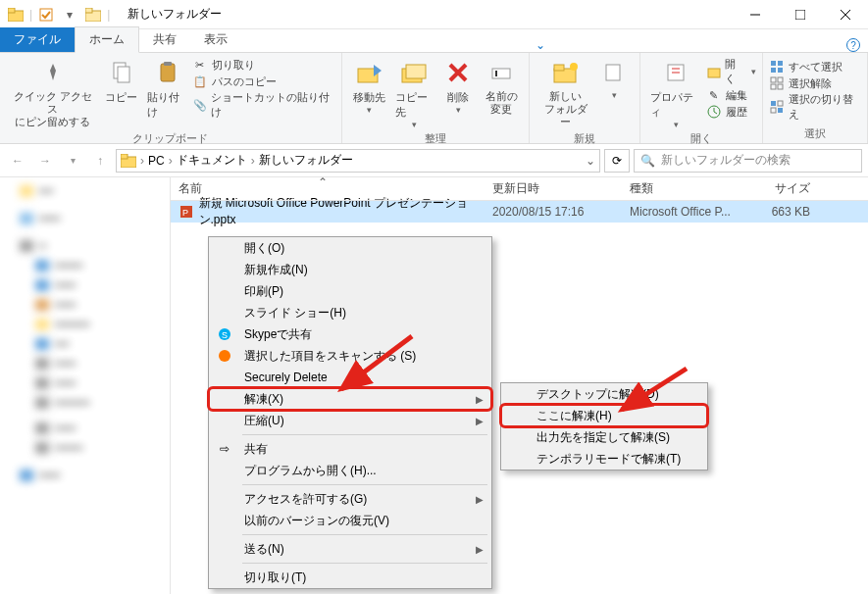 This screenshot has width=868, height=594. Describe the element at coordinates (350, 449) in the screenshot. I see `ctx-share: ⇨共有` at that location.